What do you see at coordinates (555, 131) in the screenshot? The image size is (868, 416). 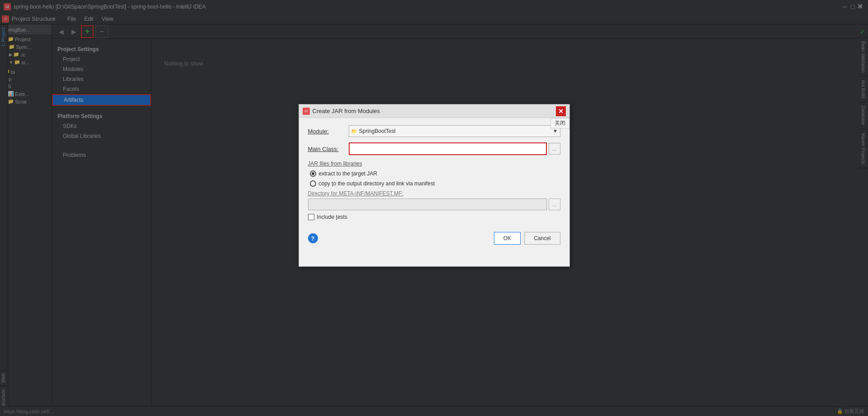 I see `dropdown-arrow: ▼` at bounding box center [555, 131].